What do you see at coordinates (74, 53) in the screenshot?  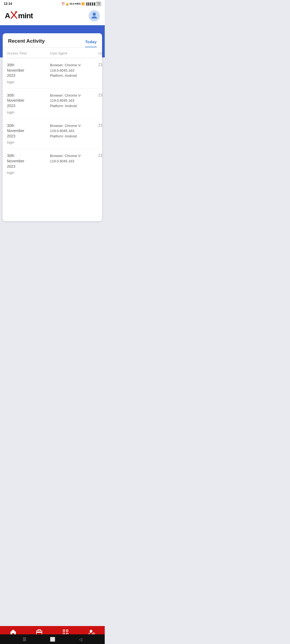 I see `col-user-agent: User Agent` at bounding box center [74, 53].